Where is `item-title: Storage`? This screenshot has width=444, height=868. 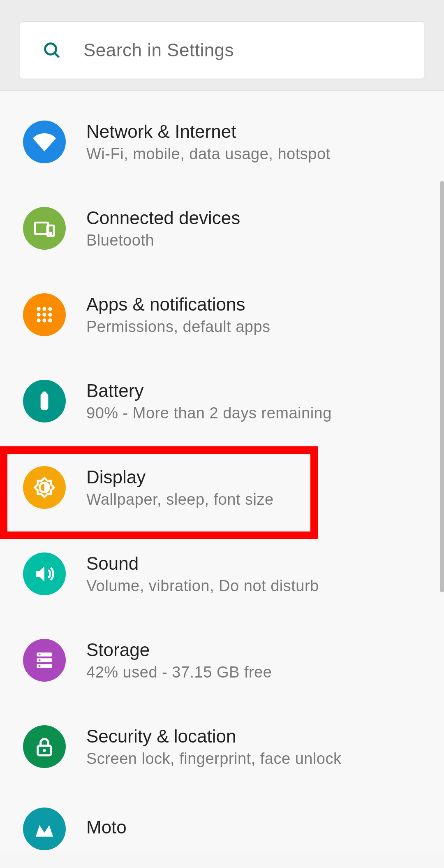 item-title: Storage is located at coordinates (179, 650).